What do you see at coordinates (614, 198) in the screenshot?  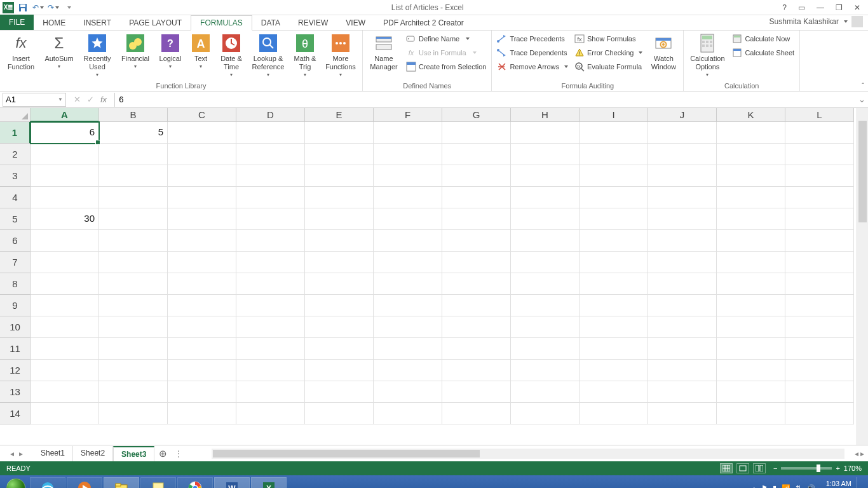 I see `cell-i4` at bounding box center [614, 198].